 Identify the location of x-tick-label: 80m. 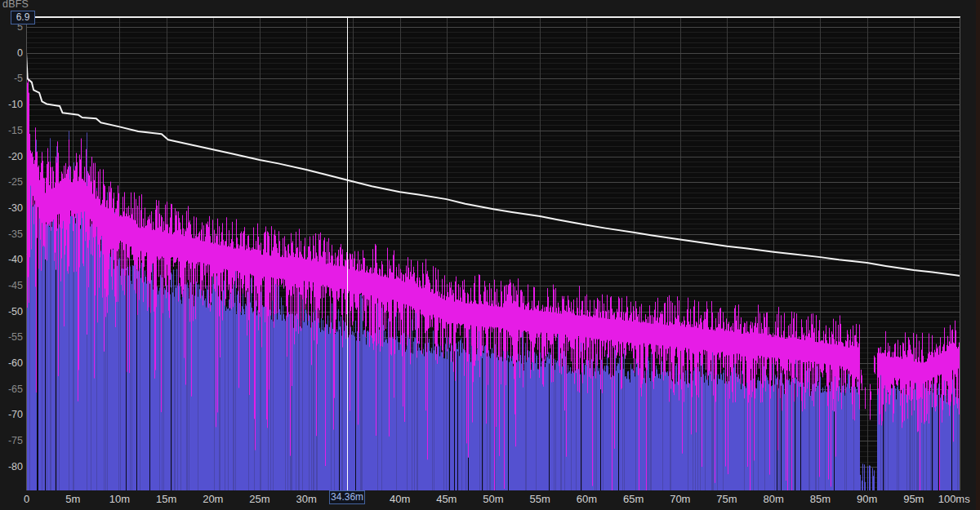
(774, 499).